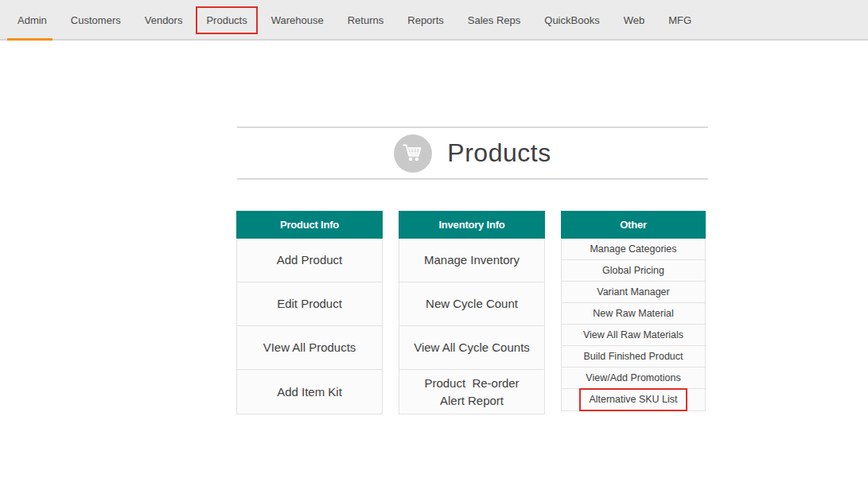 The height and width of the screenshot is (494, 868). Describe the element at coordinates (633, 270) in the screenshot. I see `menu-item-global-pricing: Global Pricing` at that location.